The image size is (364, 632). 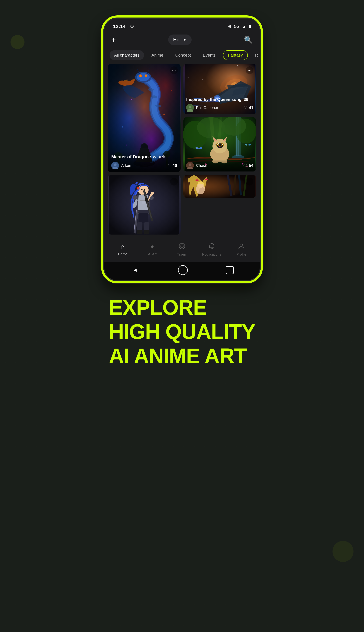 I want to click on tavern-icon, so click(x=182, y=247).